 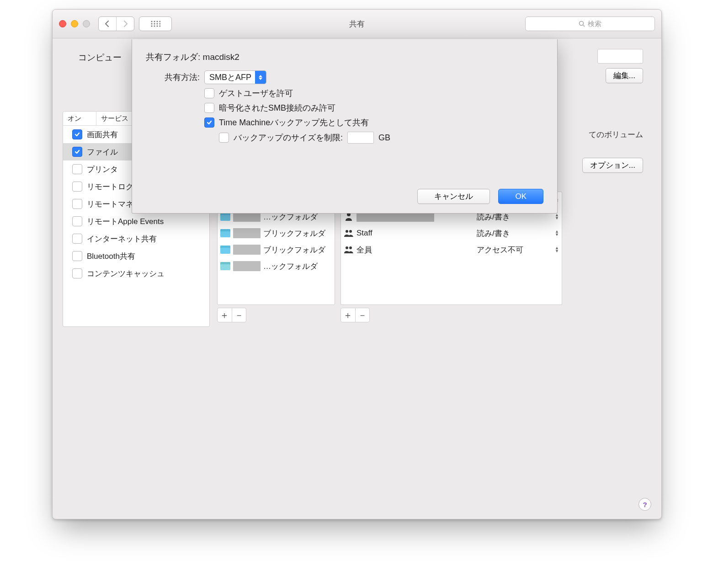 I want to click on grid-icon, so click(x=155, y=24).